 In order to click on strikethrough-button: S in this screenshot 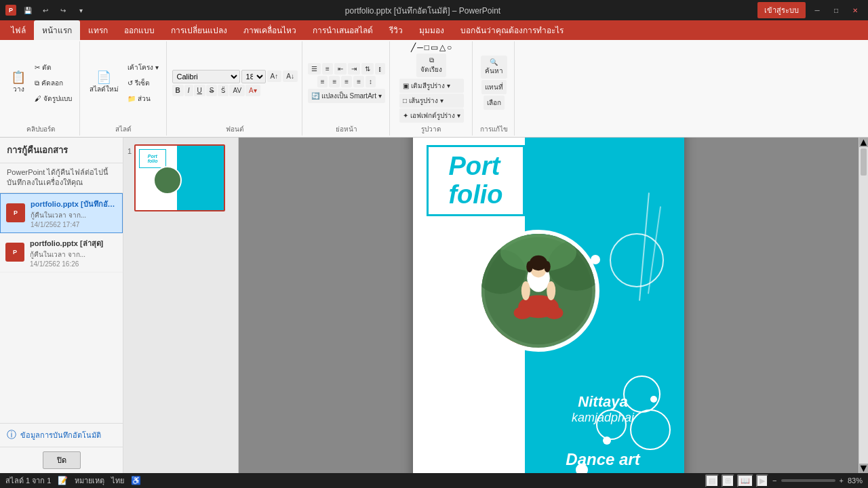, I will do `click(212, 91)`.